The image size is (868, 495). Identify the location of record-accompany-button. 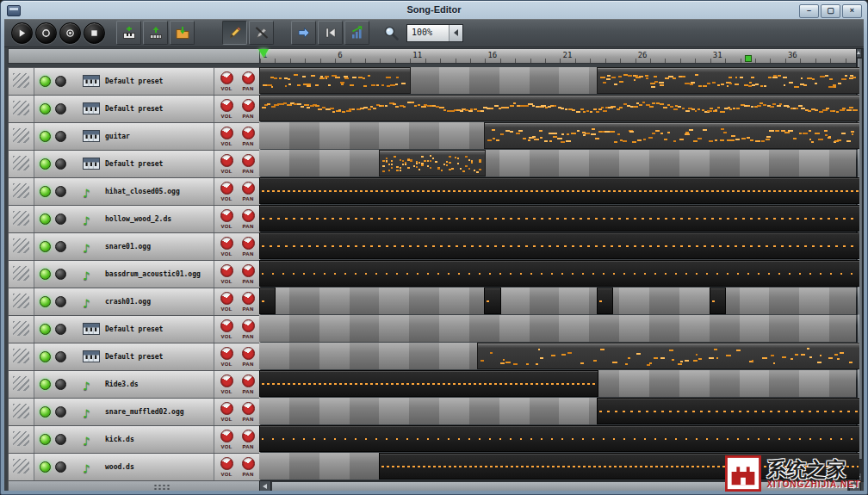
(71, 33).